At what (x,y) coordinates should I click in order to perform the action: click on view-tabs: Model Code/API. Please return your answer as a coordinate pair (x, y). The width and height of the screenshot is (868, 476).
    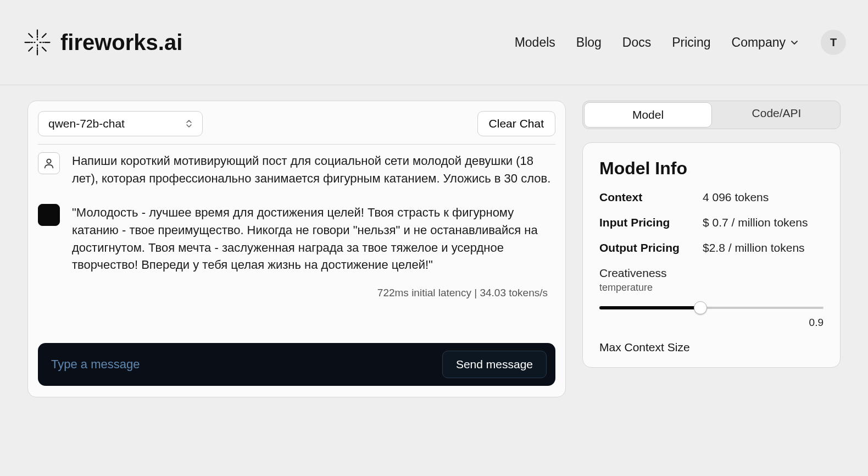
    Looking at the image, I should click on (711, 115).